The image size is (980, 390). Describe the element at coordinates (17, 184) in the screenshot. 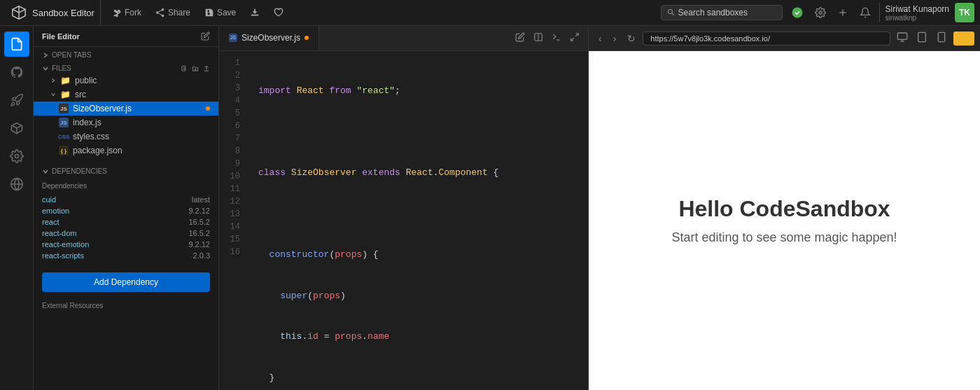

I see `sidebar-item-globe` at that location.